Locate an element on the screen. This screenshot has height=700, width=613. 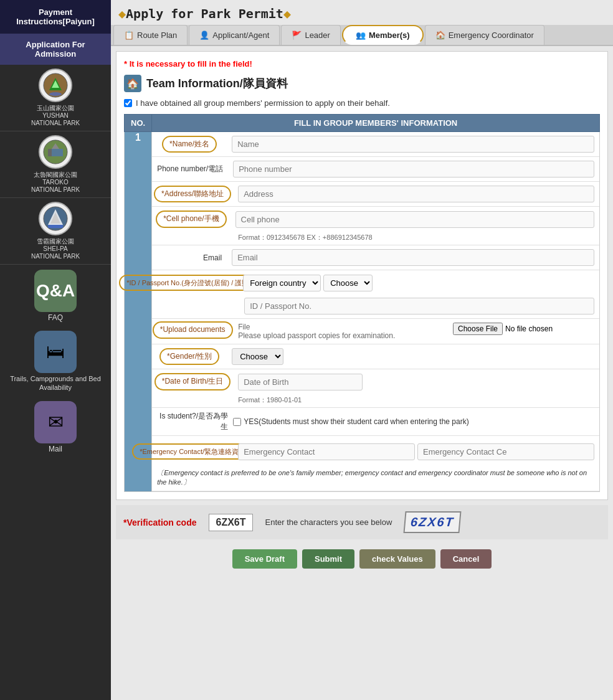
dob-input is located at coordinates (300, 382).